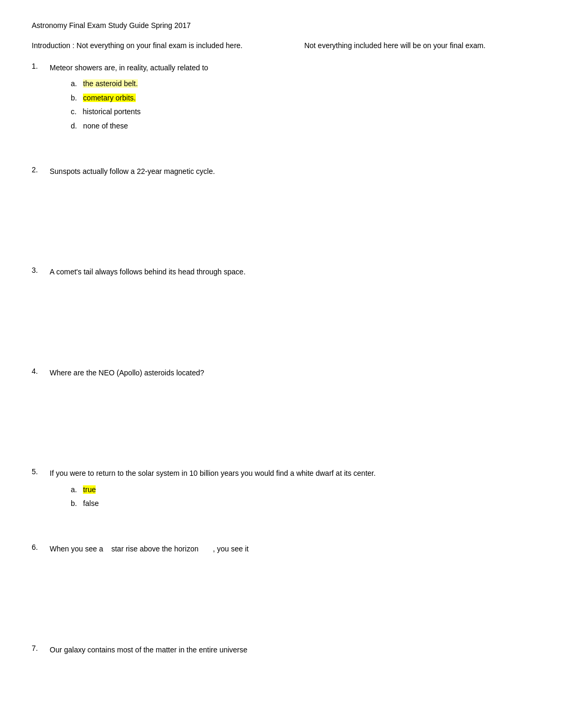  I want to click on q5-a-highlight: true, so click(89, 490).